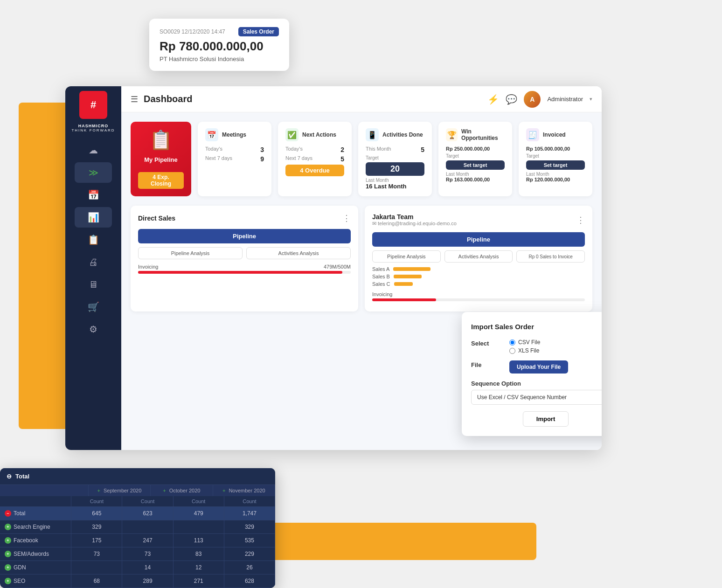 The height and width of the screenshot is (588, 722). I want to click on next-actions-next7-value: 5, so click(342, 159).